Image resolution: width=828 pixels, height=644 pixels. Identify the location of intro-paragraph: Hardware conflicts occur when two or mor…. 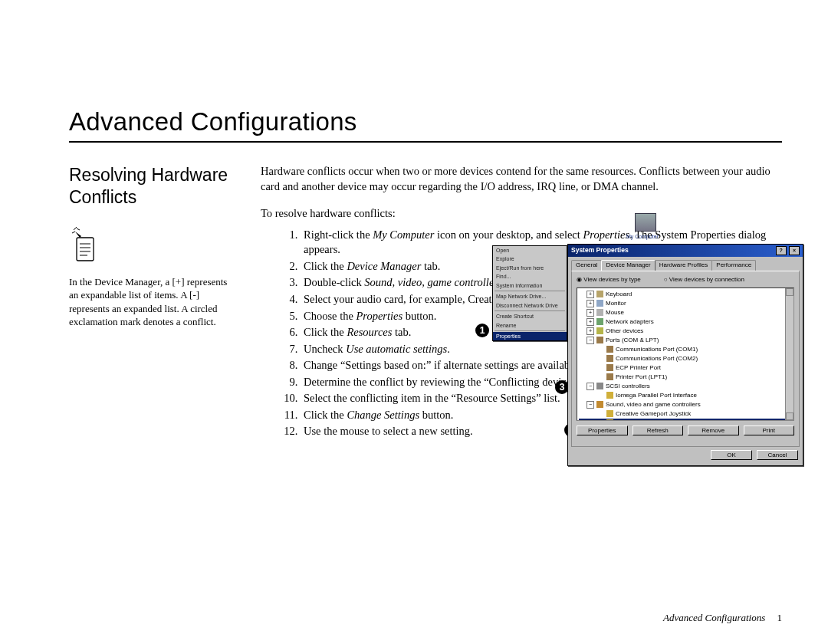
(521, 179).